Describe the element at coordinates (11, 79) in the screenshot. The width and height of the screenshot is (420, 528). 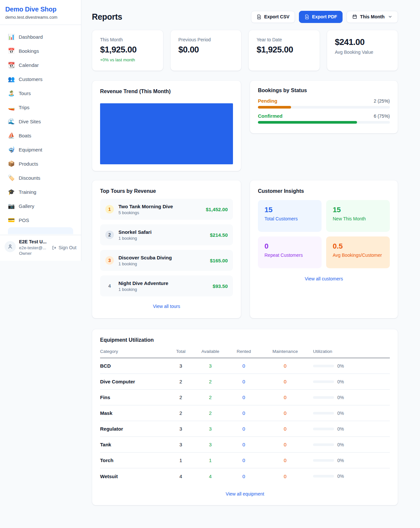
I see `people-icon: 👥` at that location.